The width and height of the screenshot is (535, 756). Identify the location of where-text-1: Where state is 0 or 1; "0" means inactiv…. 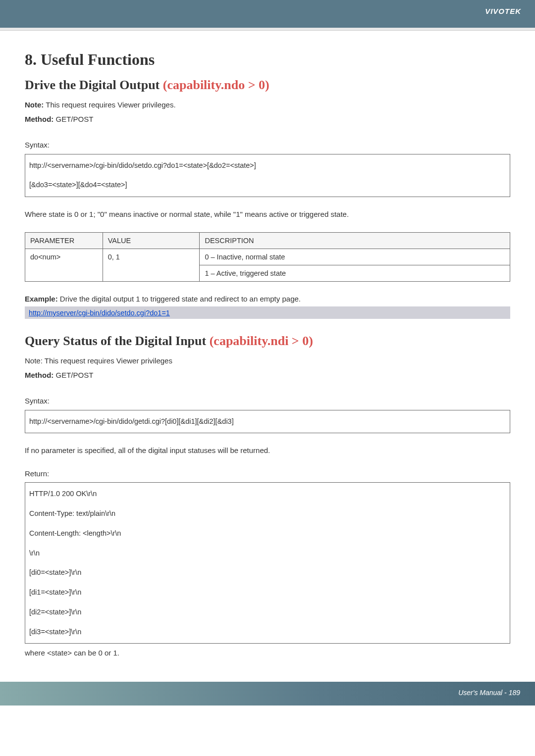
(268, 215).